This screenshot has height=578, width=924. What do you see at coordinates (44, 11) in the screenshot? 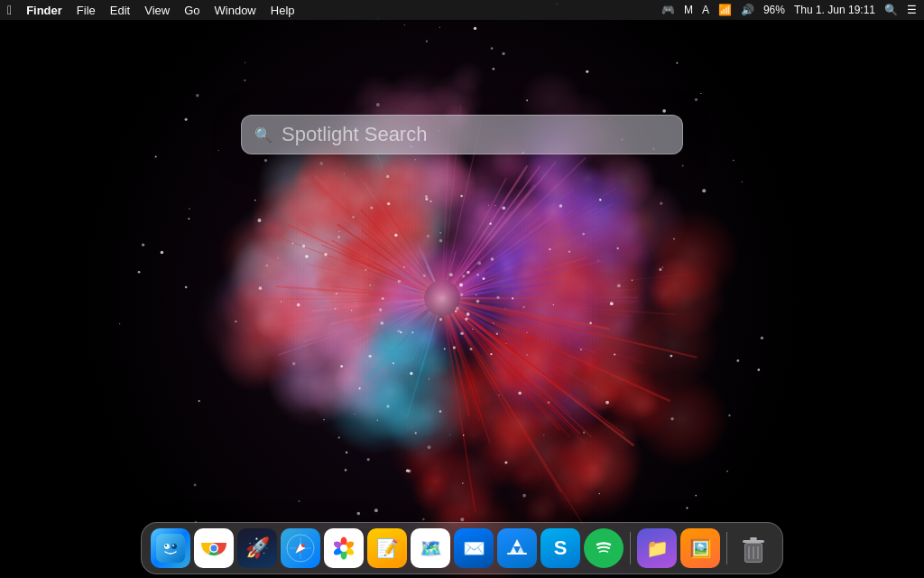
I see `menu-finder: Finder` at bounding box center [44, 11].